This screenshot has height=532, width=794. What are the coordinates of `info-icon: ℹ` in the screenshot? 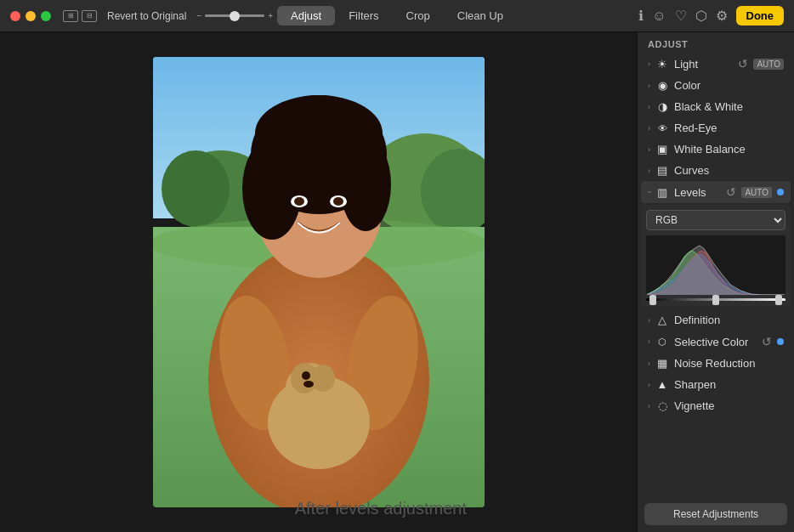 It's located at (641, 15).